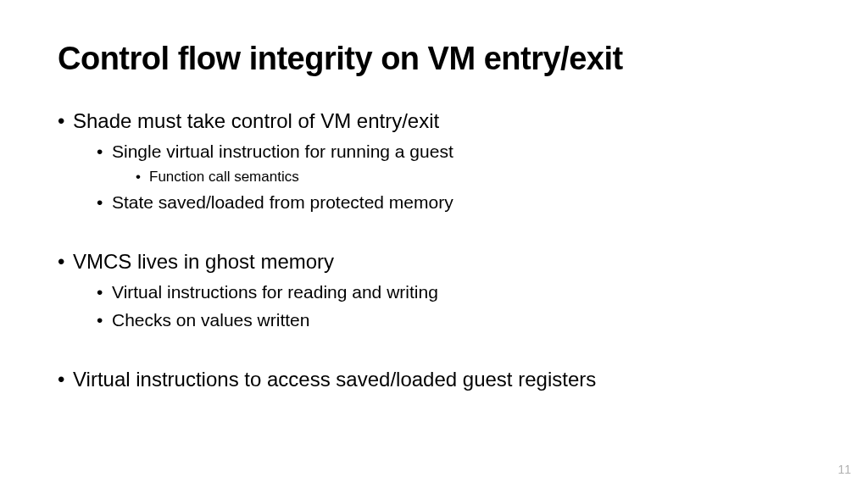  I want to click on bullet-level2: Checks on values written, so click(453, 320).